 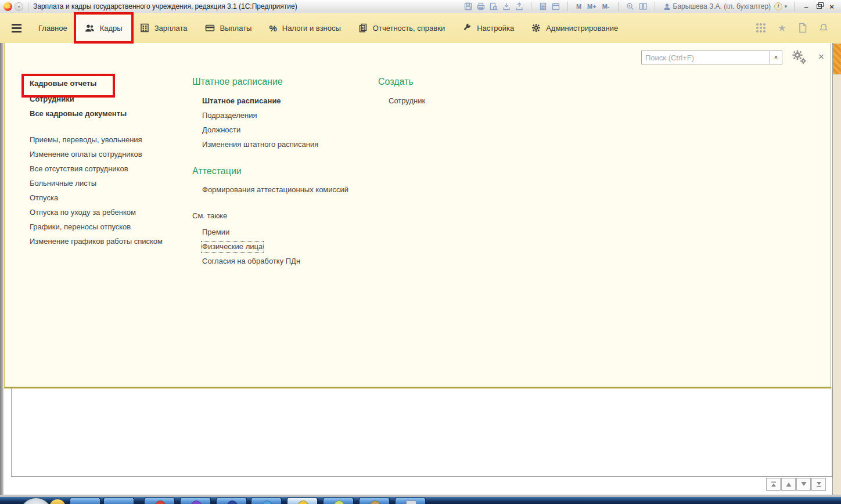 What do you see at coordinates (494, 7) in the screenshot?
I see `print-preview-icon` at bounding box center [494, 7].